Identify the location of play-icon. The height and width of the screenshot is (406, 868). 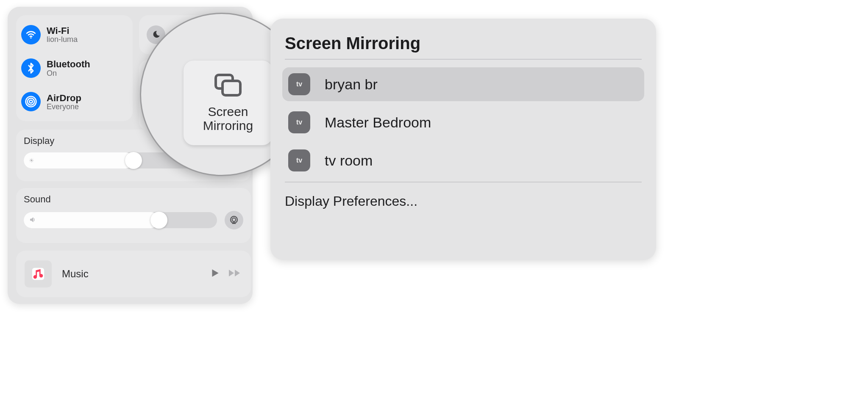
(215, 273).